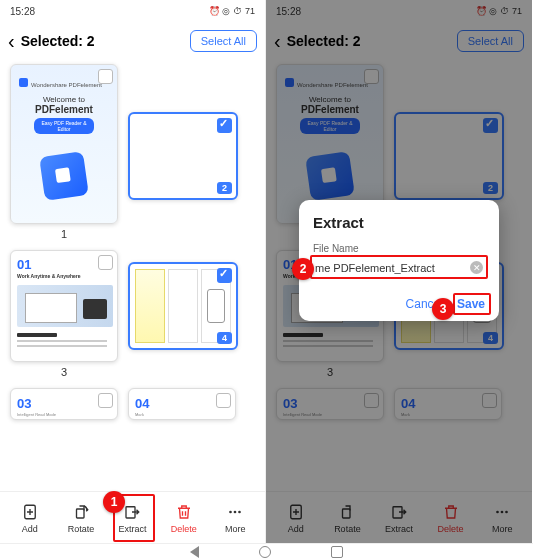 Image resolution: width=533 pixels, height=560 pixels. I want to click on pdfelement-cube-icon, so click(64, 176).